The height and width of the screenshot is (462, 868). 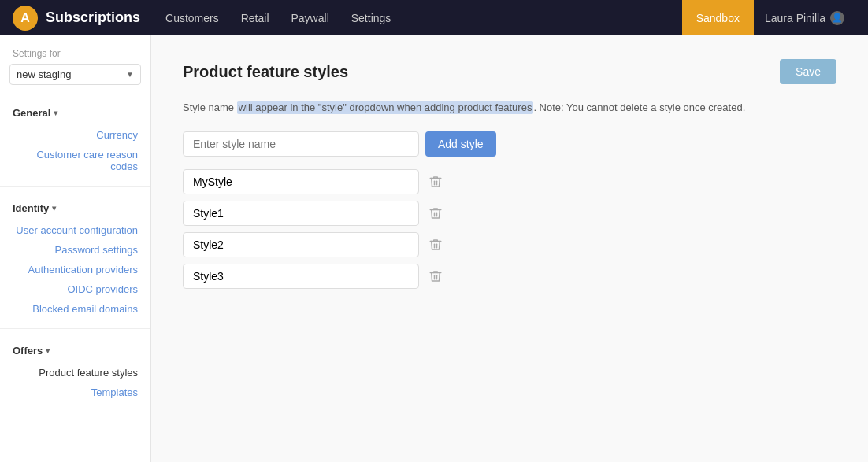 What do you see at coordinates (461, 144) in the screenshot?
I see `add-style-button: Add style` at bounding box center [461, 144].